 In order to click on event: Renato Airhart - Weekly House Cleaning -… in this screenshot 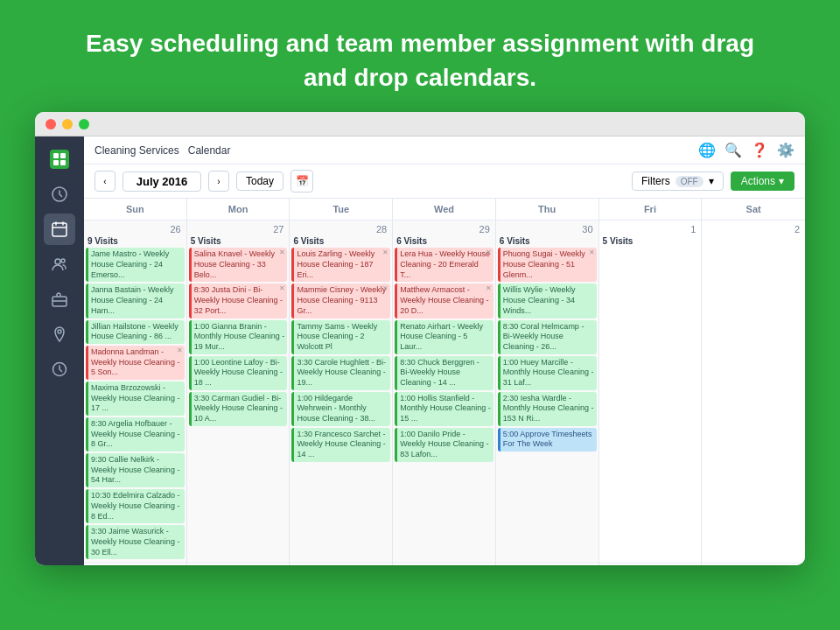, I will do `click(444, 338)`.